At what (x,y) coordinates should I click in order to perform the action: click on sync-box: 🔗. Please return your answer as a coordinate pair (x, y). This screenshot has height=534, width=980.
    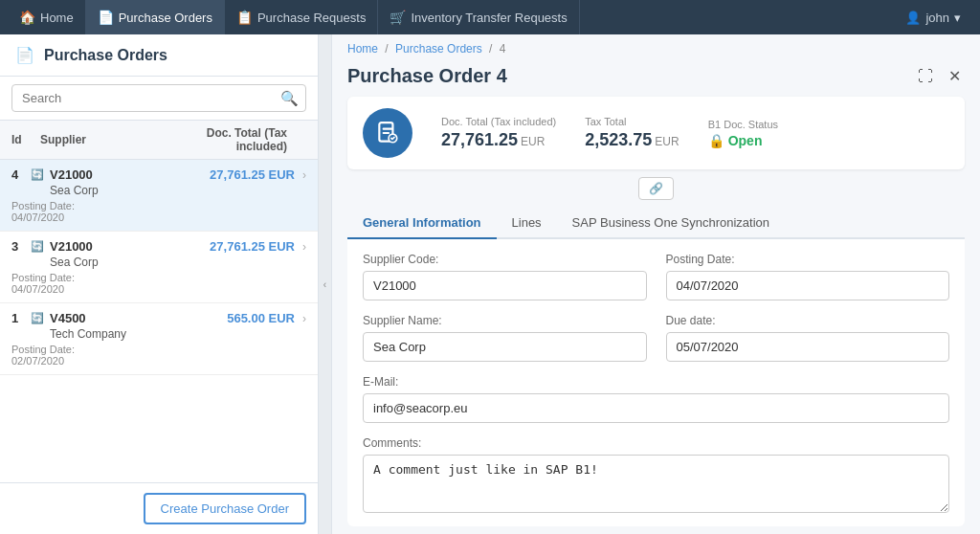
    Looking at the image, I should click on (657, 189).